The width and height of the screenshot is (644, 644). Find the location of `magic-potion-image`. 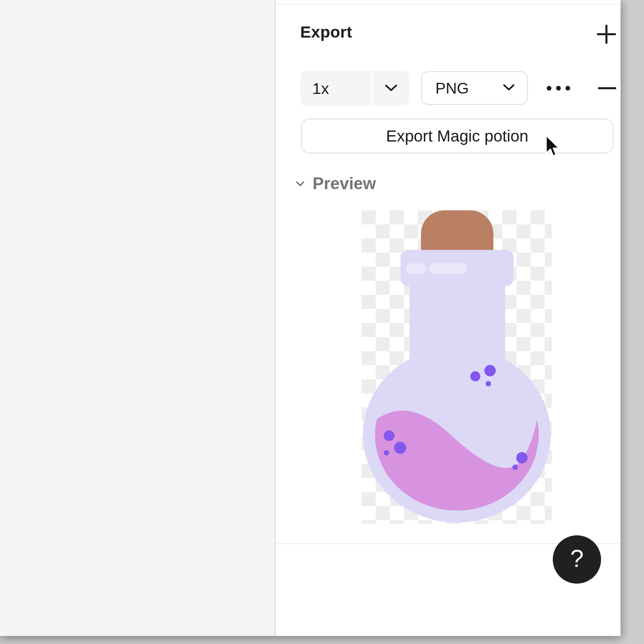

magic-potion-image is located at coordinates (457, 367).